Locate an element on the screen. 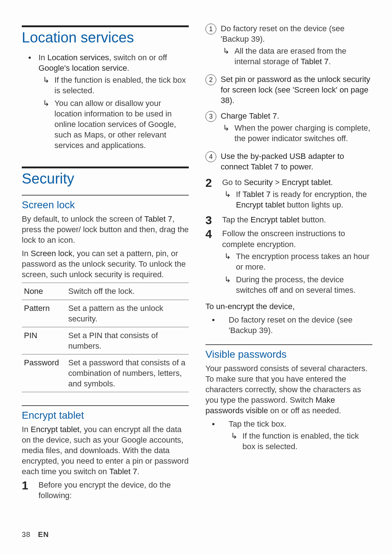 The height and width of the screenshot is (554, 392). location-bullet: In Location services, switch on or off G… is located at coordinates (105, 102).